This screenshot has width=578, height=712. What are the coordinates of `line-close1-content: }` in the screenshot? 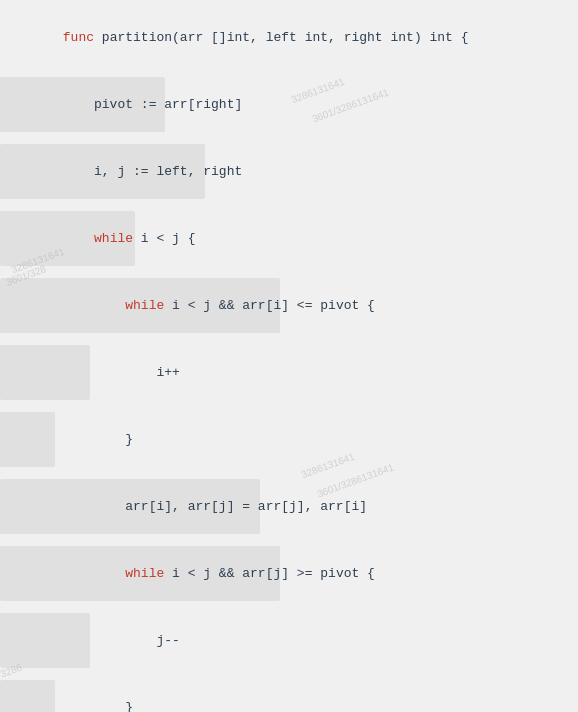 It's located at (74, 440).